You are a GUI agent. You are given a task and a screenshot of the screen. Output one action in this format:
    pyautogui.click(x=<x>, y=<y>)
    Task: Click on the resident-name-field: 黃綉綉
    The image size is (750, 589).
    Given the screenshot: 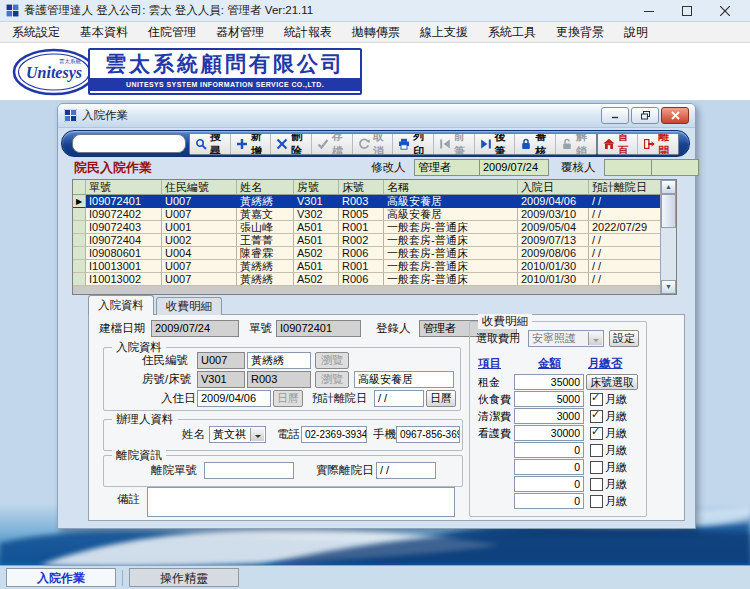 What is the action you would take?
    pyautogui.click(x=279, y=360)
    